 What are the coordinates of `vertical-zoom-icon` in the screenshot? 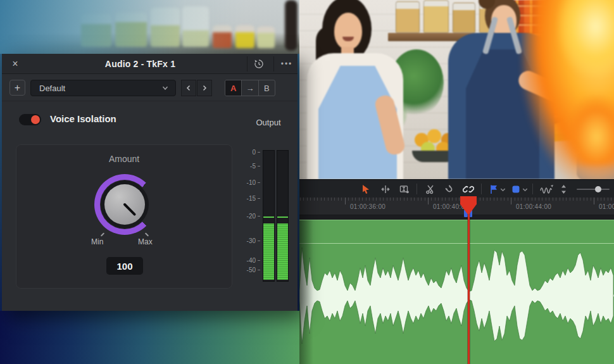 It's located at (563, 189).